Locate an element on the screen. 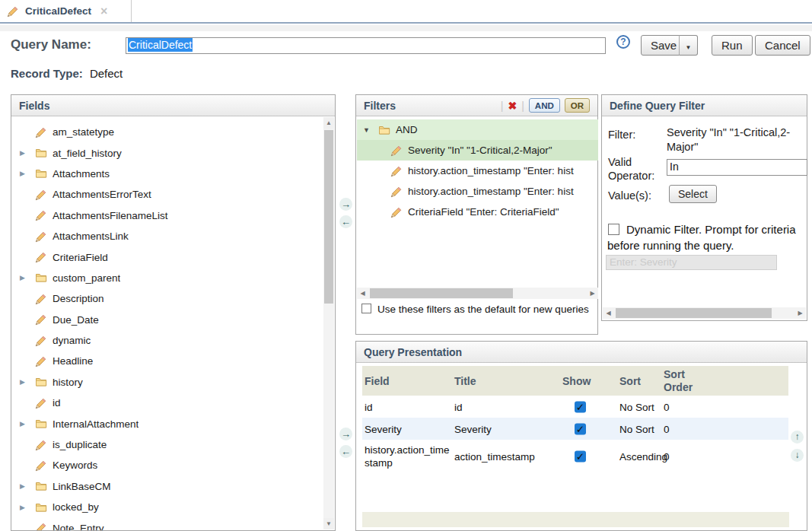 This screenshot has height=531, width=812. filters-tree: ▼ AND Severity "In" "1-Critical,2-Major"… is located at coordinates (478, 202).